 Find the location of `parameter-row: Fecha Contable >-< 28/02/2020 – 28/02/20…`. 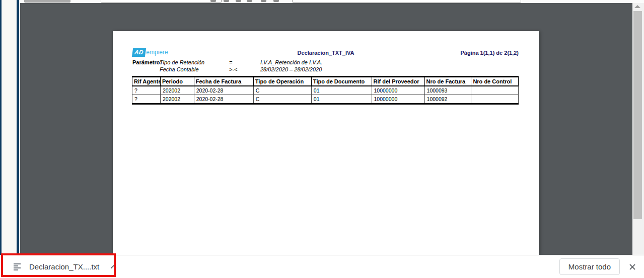

parameter-row: Fecha Contable >-< 28/02/2020 – 28/02/20… is located at coordinates (227, 69).